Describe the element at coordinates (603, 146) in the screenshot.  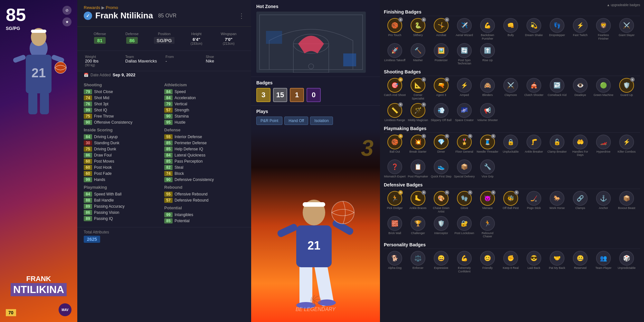
I see `badge-item: 🏎️ Hyperdrive` at that location.